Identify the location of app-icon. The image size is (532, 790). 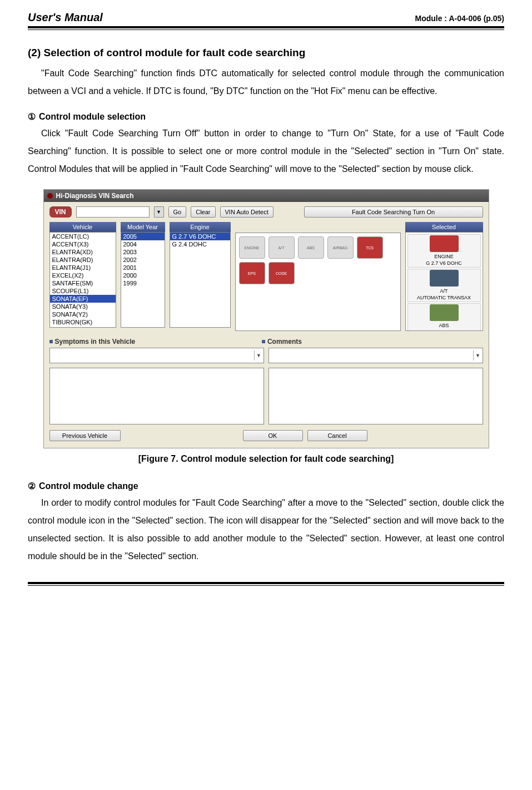
(50, 196).